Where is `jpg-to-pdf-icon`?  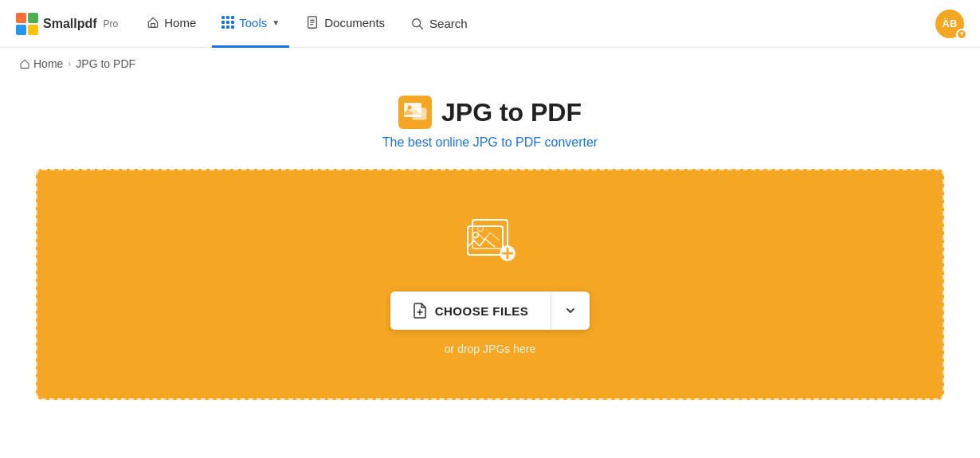 jpg-to-pdf-icon is located at coordinates (415, 112).